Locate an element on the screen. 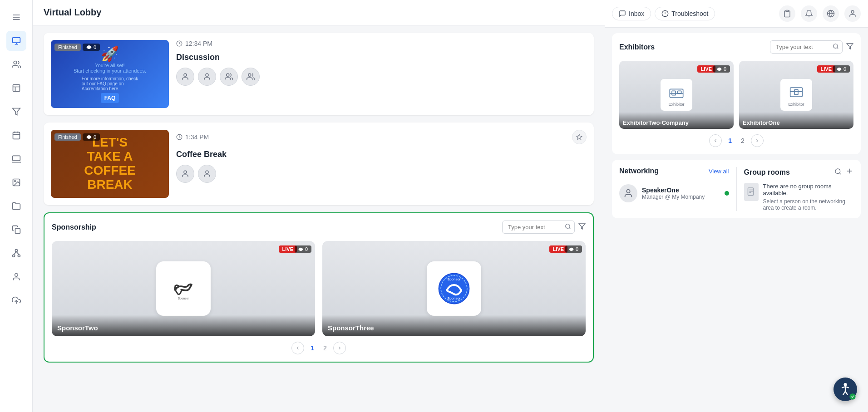  user-icon-btn is located at coordinates (853, 14).